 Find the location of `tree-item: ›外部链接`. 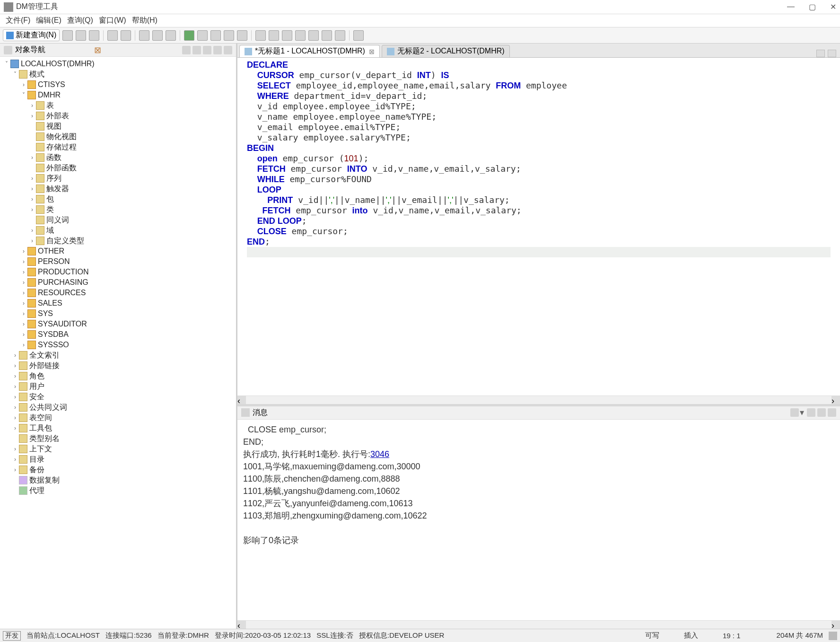

tree-item: ›外部链接 is located at coordinates (118, 366).